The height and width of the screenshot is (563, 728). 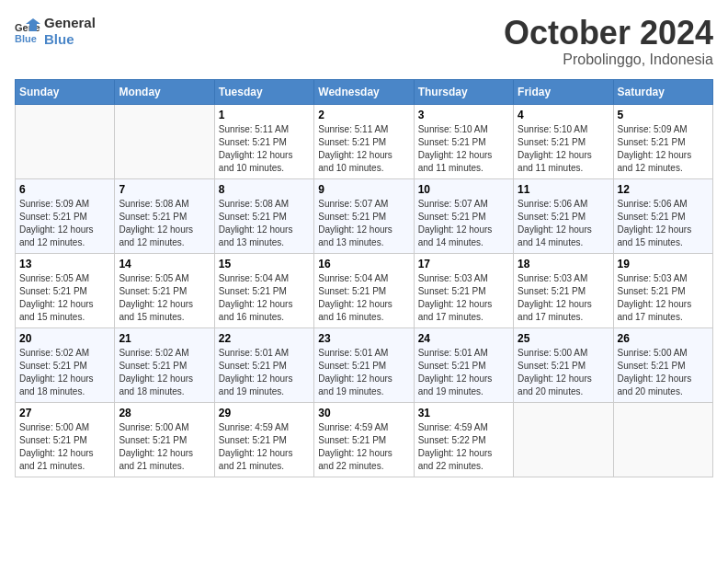 I want to click on day-number: 18, so click(x=563, y=264).